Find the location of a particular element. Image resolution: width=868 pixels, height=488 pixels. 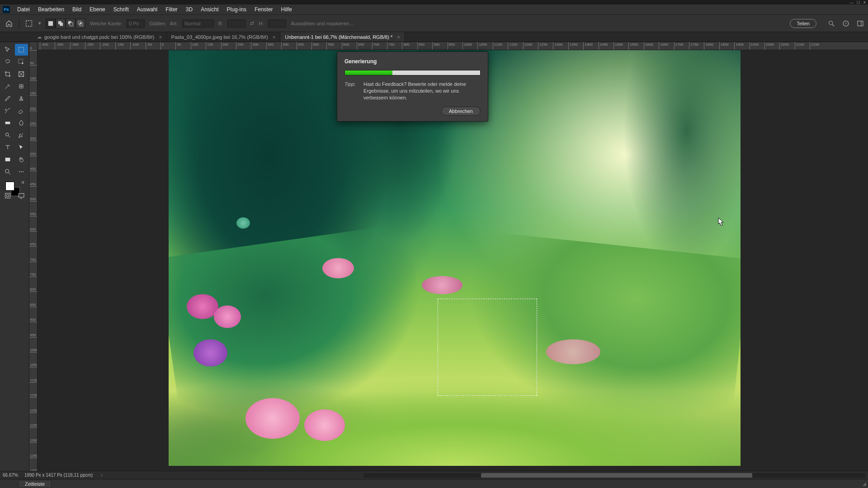

lasso-tool is located at coordinates (8, 62).